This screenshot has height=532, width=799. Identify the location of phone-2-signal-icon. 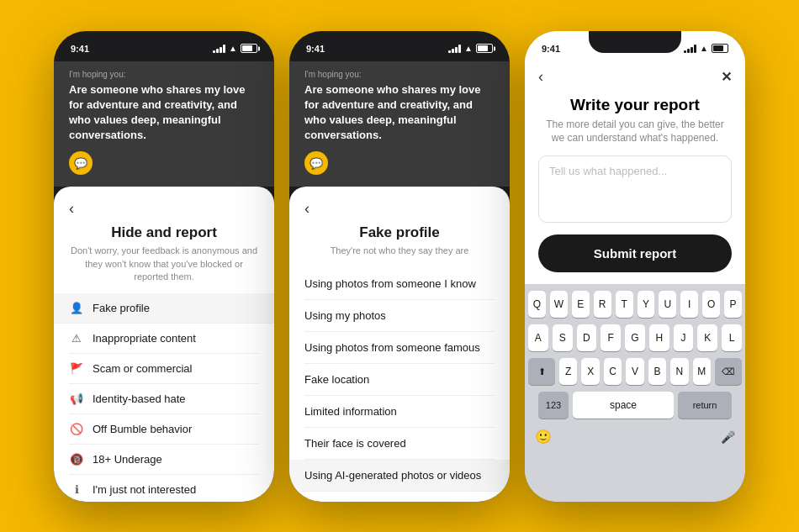
(454, 49).